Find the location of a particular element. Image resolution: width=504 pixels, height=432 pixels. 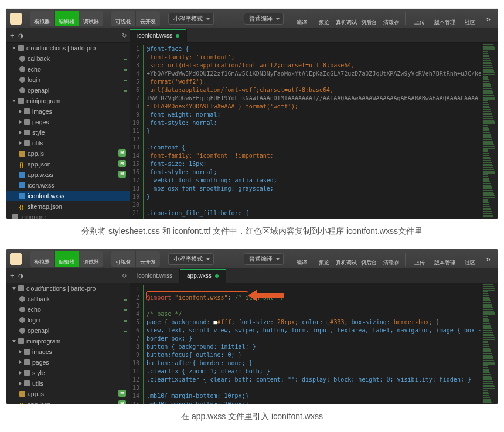

tree-item: .gitignore is located at coordinates (68, 215).